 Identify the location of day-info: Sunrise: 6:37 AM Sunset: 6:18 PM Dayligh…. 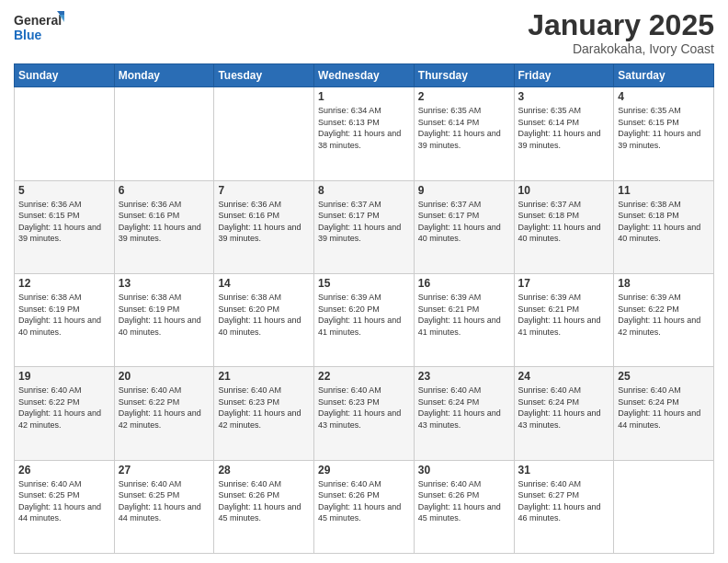
(564, 222).